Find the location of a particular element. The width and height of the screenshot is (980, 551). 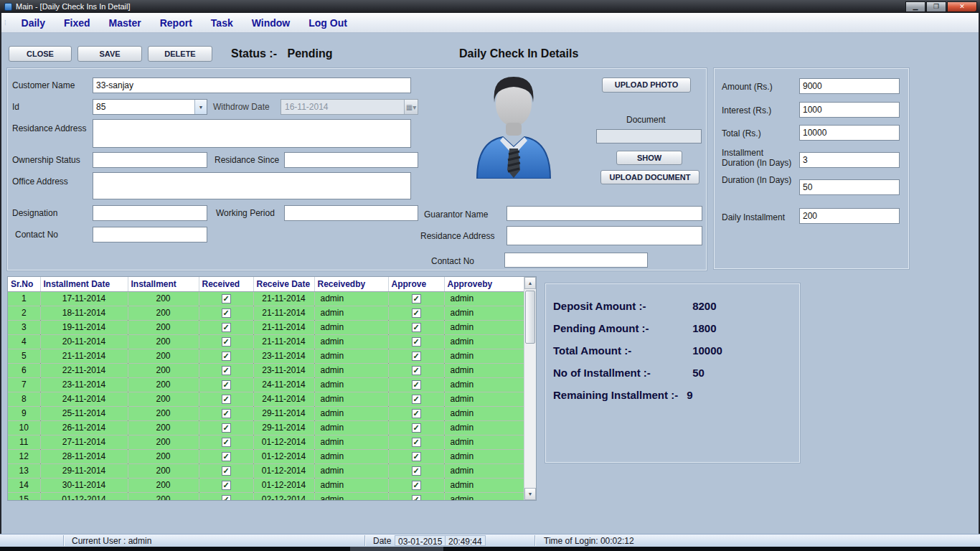

deposit-amount-row: Deposit Amount :- 8200 is located at coordinates (676, 306).